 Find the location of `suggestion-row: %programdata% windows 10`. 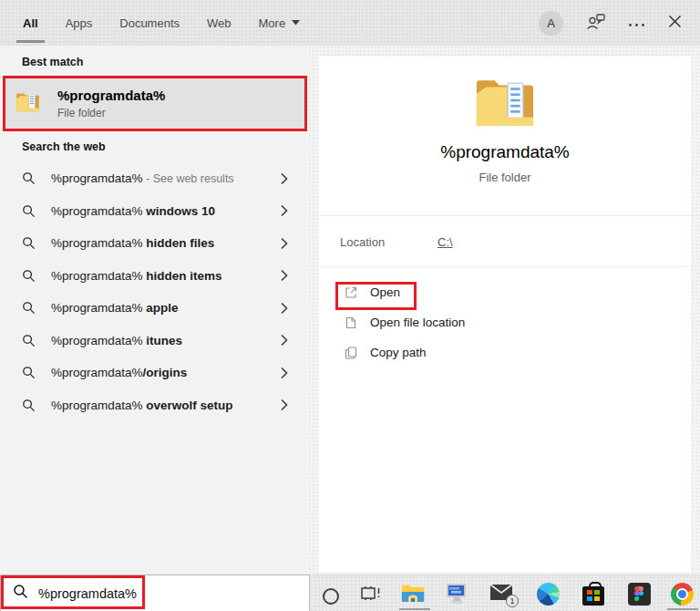

suggestion-row: %programdata% windows 10 is located at coordinates (154, 212).